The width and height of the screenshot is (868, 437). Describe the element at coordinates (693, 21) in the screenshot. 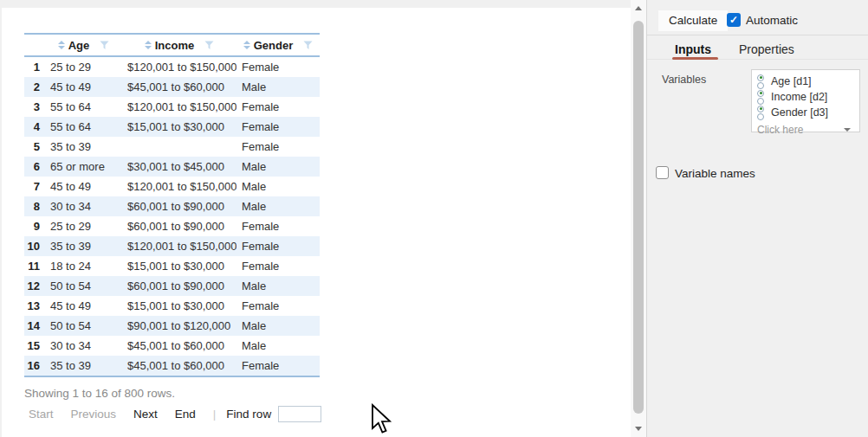

I see `calculate-button: Calculate` at that location.